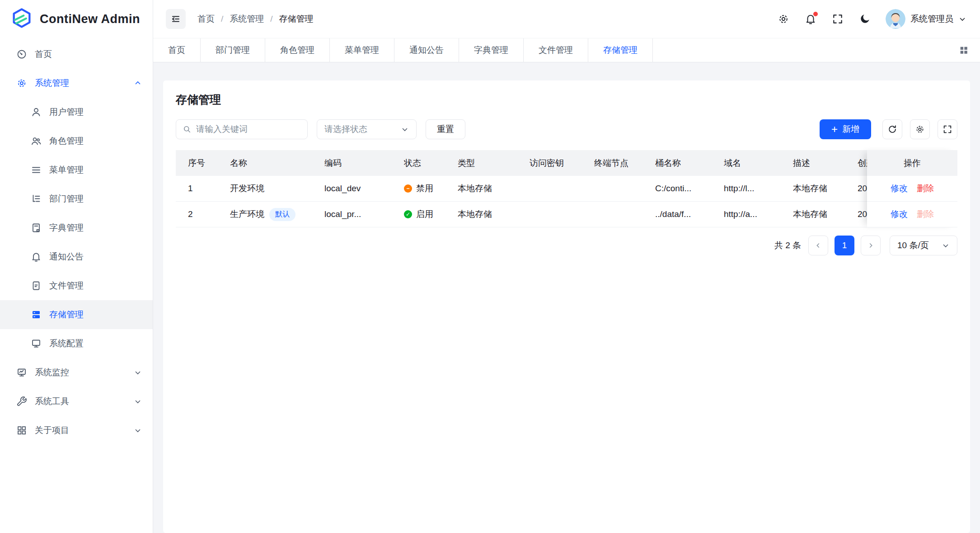 The image size is (980, 533). Describe the element at coordinates (835, 129) in the screenshot. I see `plus-icon: +` at that location.